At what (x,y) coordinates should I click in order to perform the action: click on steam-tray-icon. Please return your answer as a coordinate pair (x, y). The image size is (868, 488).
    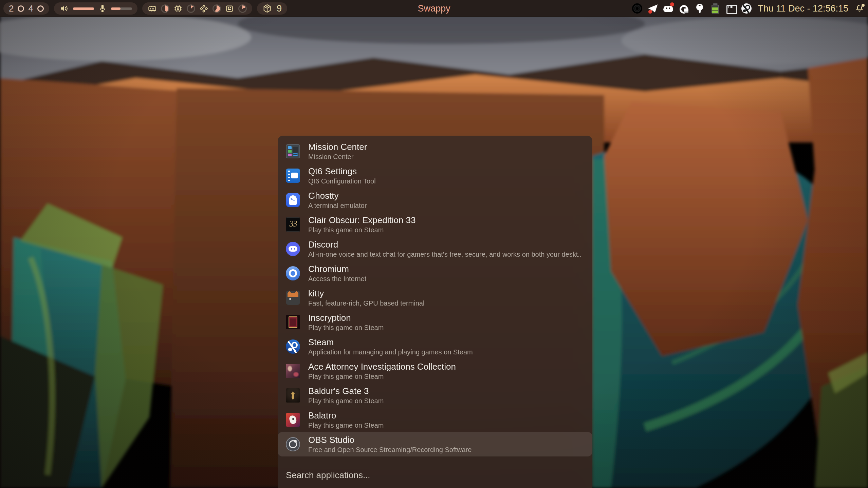
    Looking at the image, I should click on (746, 8).